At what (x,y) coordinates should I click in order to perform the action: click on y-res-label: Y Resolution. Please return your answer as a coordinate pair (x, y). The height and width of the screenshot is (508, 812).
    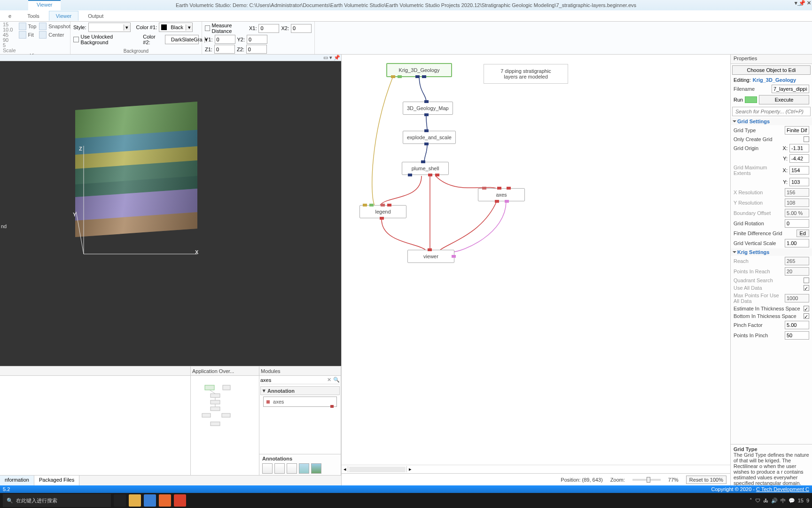
    Looking at the image, I should click on (758, 203).